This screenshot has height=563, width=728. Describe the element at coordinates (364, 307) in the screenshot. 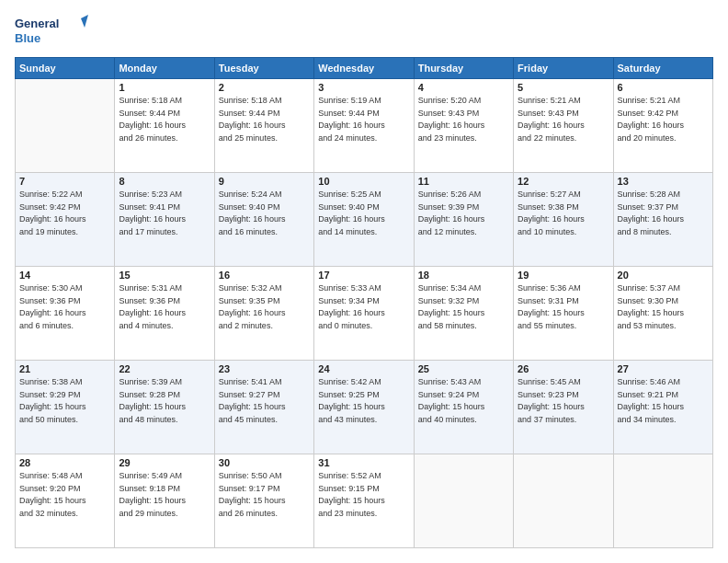

I see `day-info: Sunrise: 5:33 AMSunset: 9:34 PMDaylight:…` at that location.